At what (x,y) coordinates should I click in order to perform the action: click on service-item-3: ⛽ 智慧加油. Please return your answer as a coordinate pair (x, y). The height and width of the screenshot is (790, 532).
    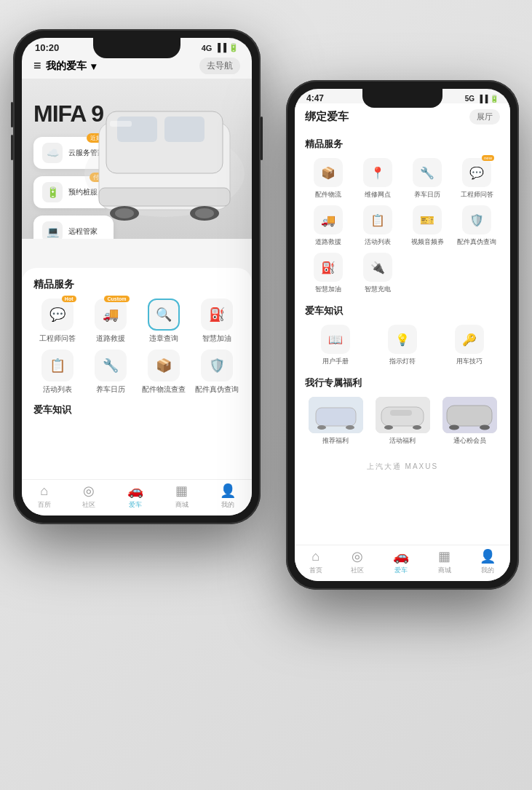
    Looking at the image, I should click on (217, 321).